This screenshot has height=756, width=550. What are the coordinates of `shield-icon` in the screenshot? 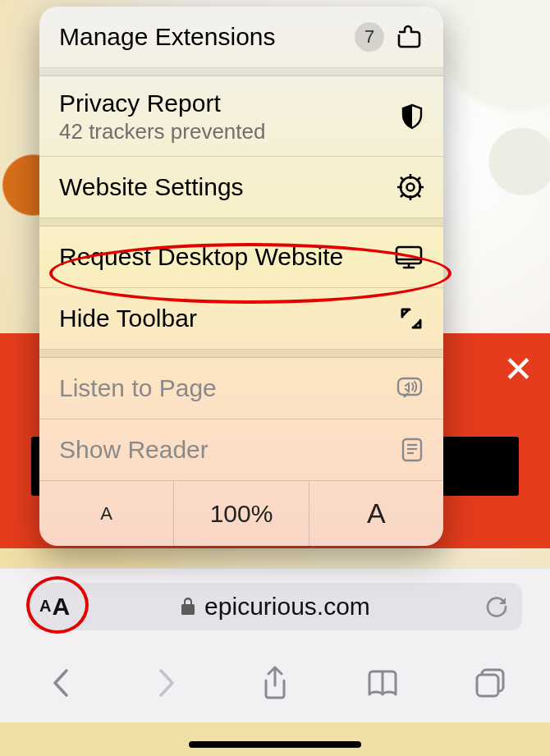 It's located at (412, 117).